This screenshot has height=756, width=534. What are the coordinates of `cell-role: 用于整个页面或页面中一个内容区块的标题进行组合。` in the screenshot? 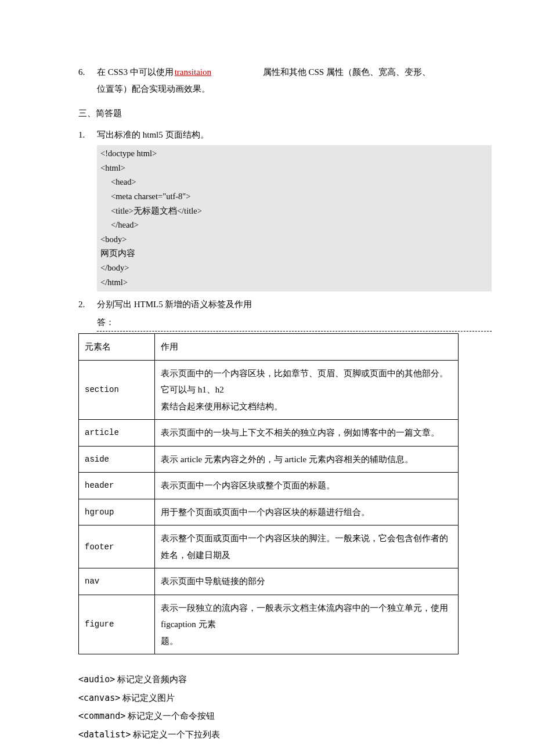 It's located at (306, 512).